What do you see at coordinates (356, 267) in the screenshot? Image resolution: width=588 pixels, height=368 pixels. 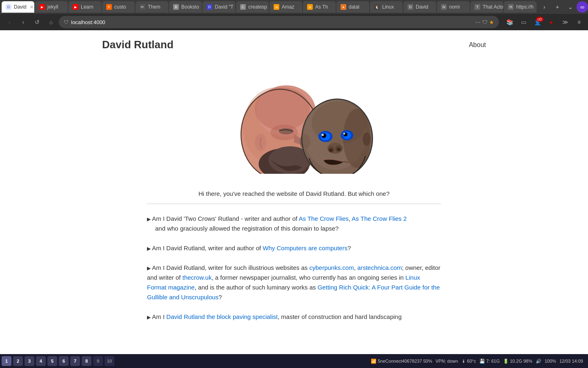 I see `item3-text-middle1: ,` at bounding box center [356, 267].